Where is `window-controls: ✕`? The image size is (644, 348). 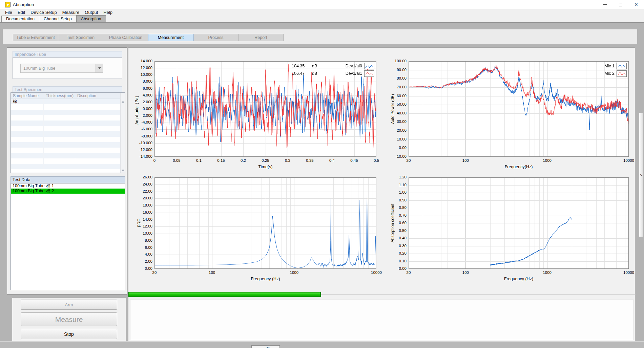
window-controls: ✕ is located at coordinates (621, 5).